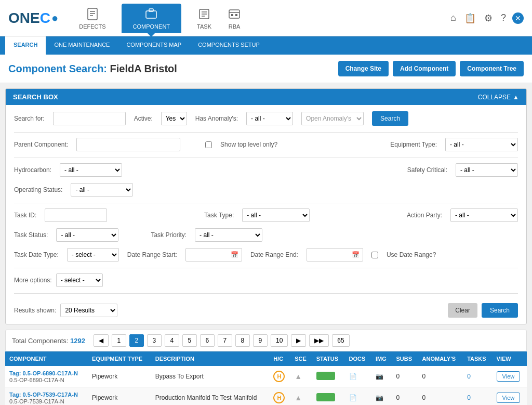 This screenshot has width=532, height=405. What do you see at coordinates (332, 119) in the screenshot?
I see `open-anomalys-select: Open Anomaly's` at bounding box center [332, 119].